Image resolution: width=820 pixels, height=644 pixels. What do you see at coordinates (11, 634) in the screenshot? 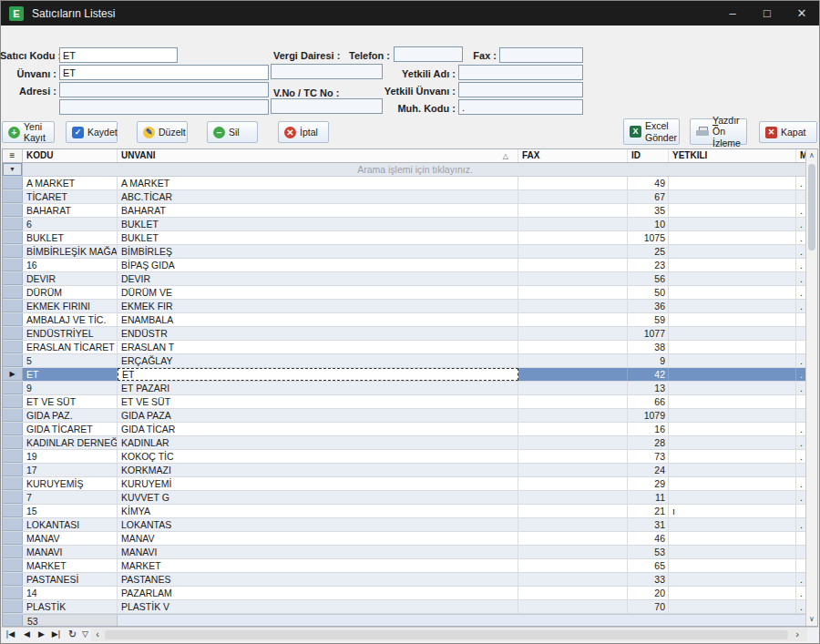
I see `nav-first-button: |◀` at bounding box center [11, 634].